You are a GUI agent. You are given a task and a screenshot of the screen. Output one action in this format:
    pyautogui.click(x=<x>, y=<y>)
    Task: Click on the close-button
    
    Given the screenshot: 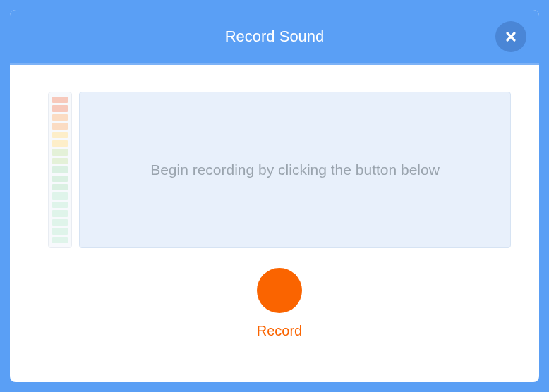 What is the action you would take?
    pyautogui.click(x=511, y=37)
    